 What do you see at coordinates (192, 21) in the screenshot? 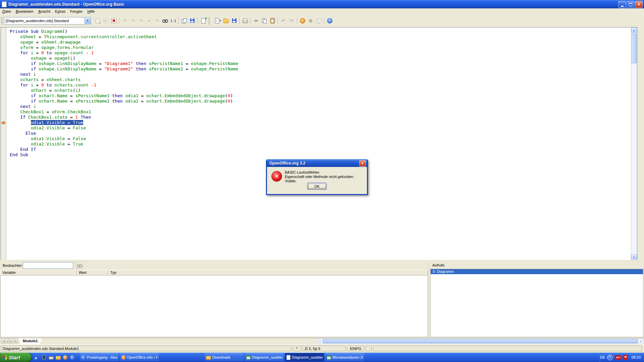
I see `save-source-icon` at bounding box center [192, 21].